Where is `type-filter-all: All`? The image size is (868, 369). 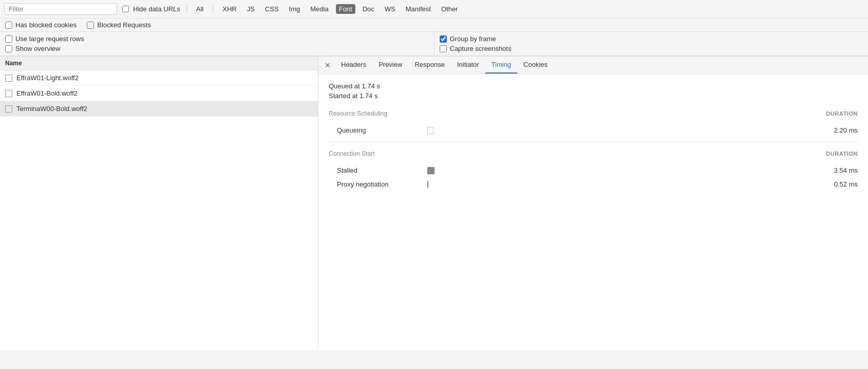 type-filter-all: All is located at coordinates (200, 9).